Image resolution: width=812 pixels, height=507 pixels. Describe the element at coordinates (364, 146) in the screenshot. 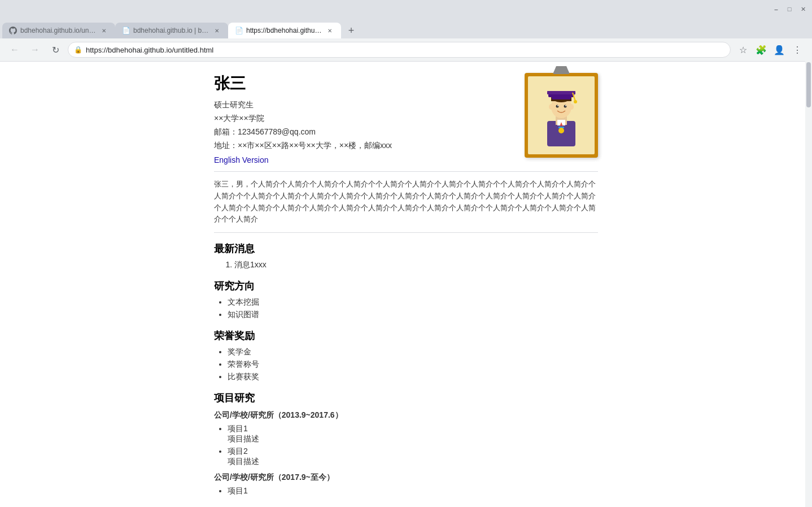

I see `profile-address: 地址：××市××区××路××号××大学，××楼，邮编xxx` at that location.